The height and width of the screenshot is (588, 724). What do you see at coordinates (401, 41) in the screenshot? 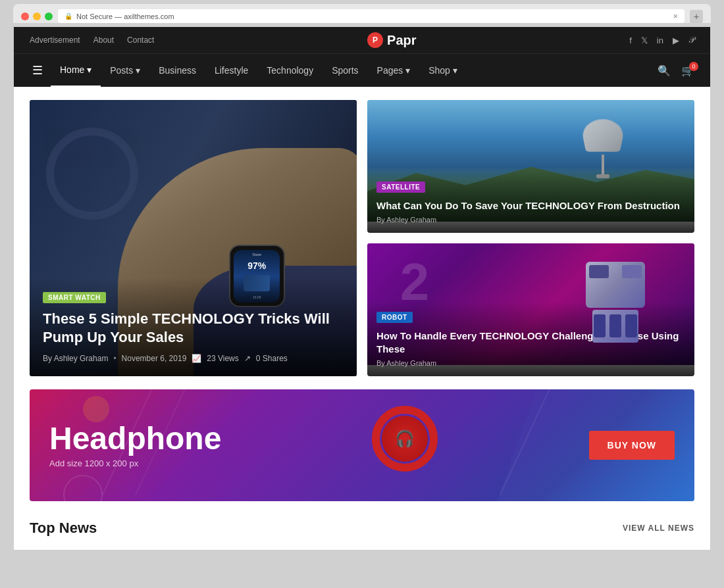
I see `brand-name: Papr` at bounding box center [401, 41].